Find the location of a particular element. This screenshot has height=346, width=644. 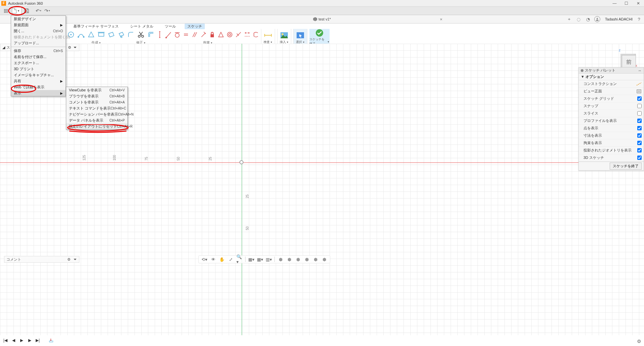

notifications-button: ◔ is located at coordinates (588, 19).